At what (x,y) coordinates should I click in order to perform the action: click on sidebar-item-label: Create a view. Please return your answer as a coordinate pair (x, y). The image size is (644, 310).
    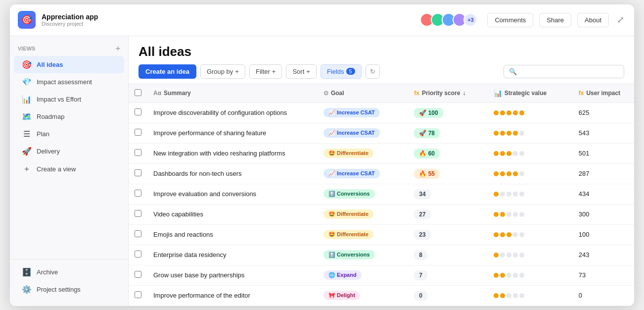
    Looking at the image, I should click on (56, 169).